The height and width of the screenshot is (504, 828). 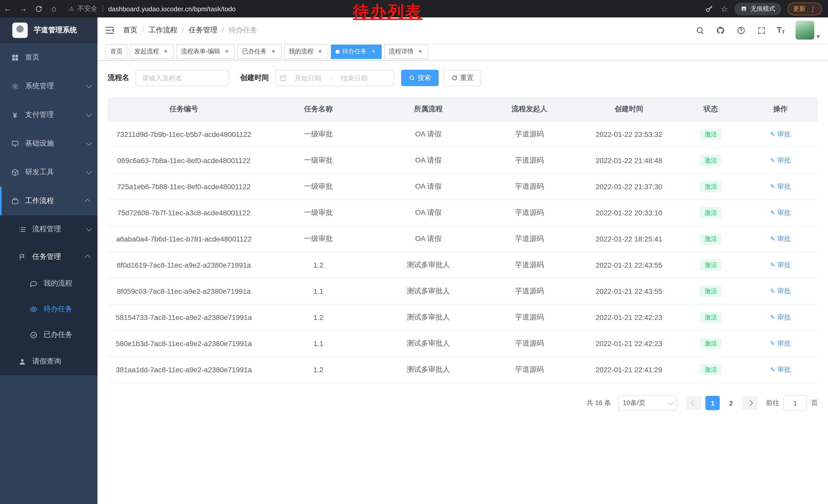 What do you see at coordinates (306, 52) in the screenshot?
I see `tab-my-processes: 我的流程 ×` at bounding box center [306, 52].